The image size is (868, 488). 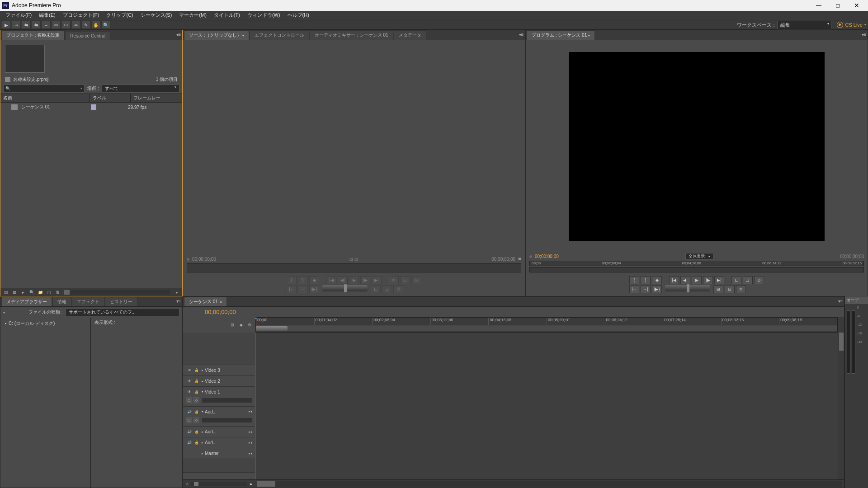 I want to click on automate-button: ▸, so click(x=23, y=292).